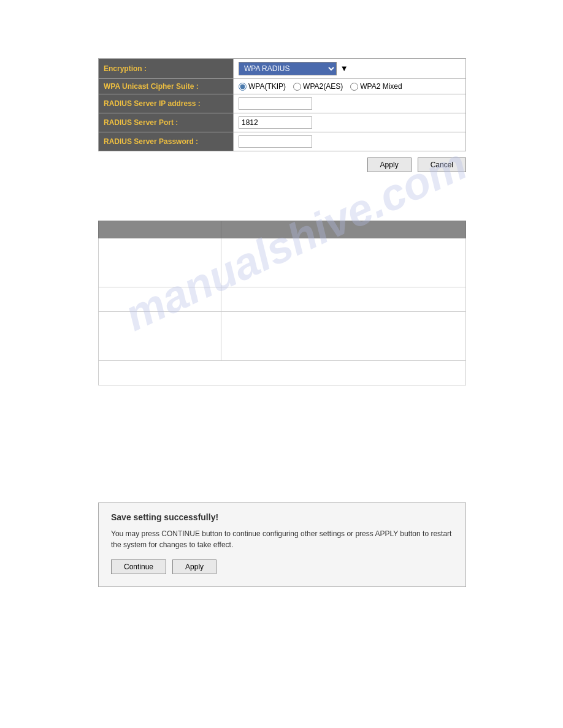  What do you see at coordinates (282, 545) in the screenshot?
I see `save-success-section: Save setting successfully! You may press…` at bounding box center [282, 545].